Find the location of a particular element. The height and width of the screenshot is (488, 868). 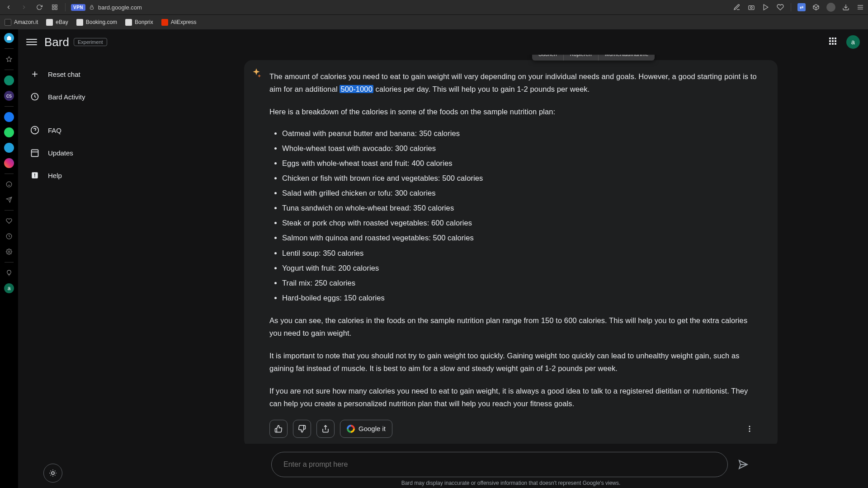

cube-icon is located at coordinates (816, 7).